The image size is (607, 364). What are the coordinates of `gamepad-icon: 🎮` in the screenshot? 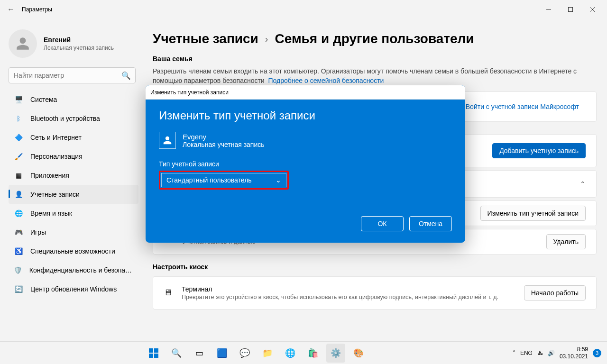 It's located at (18, 232).